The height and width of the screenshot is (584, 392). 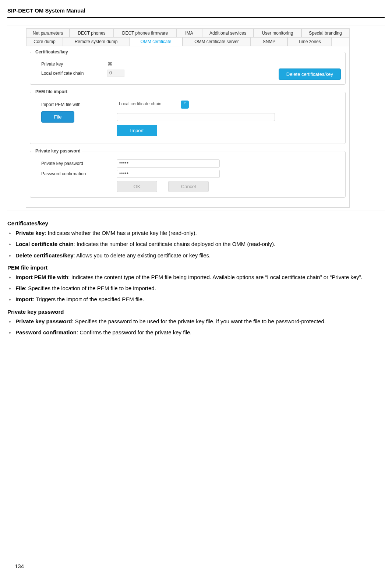 I want to click on list-item: Delete certificates/key: Allows you to d…, so click(x=196, y=256).